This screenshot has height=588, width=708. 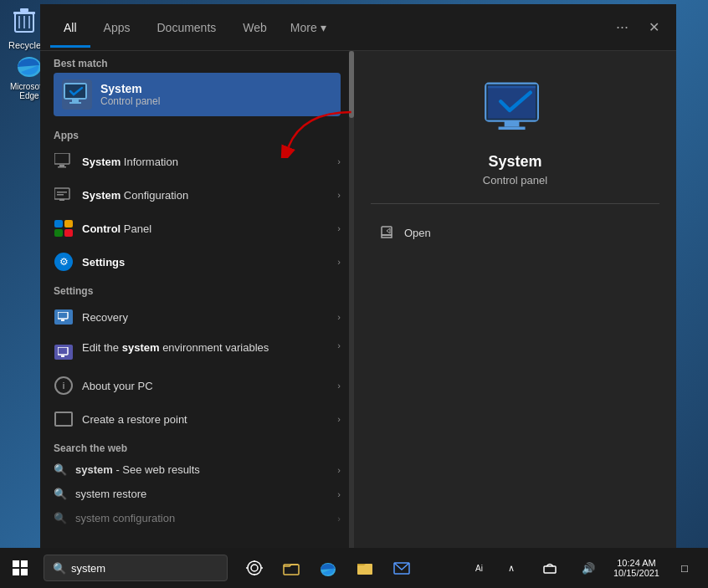 What do you see at coordinates (198, 493) in the screenshot?
I see `search-web-item-2: 🔍 system restore ›` at bounding box center [198, 493].